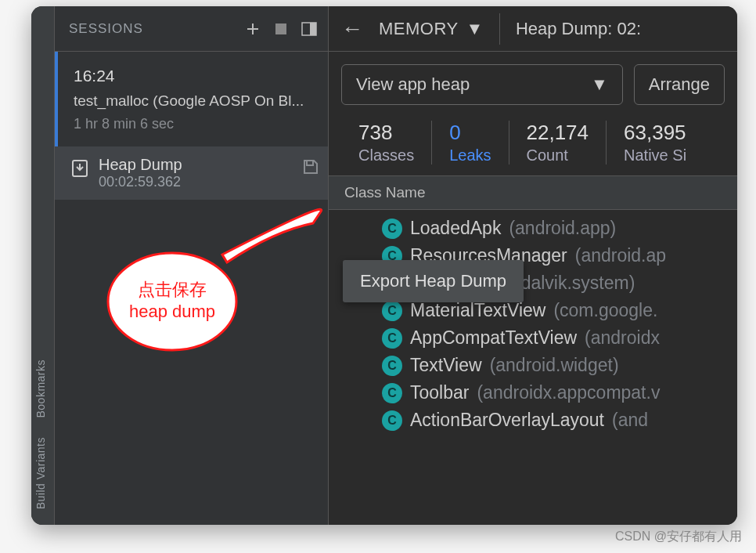  Describe the element at coordinates (630, 420) in the screenshot. I see `class-package: (and` at that location.